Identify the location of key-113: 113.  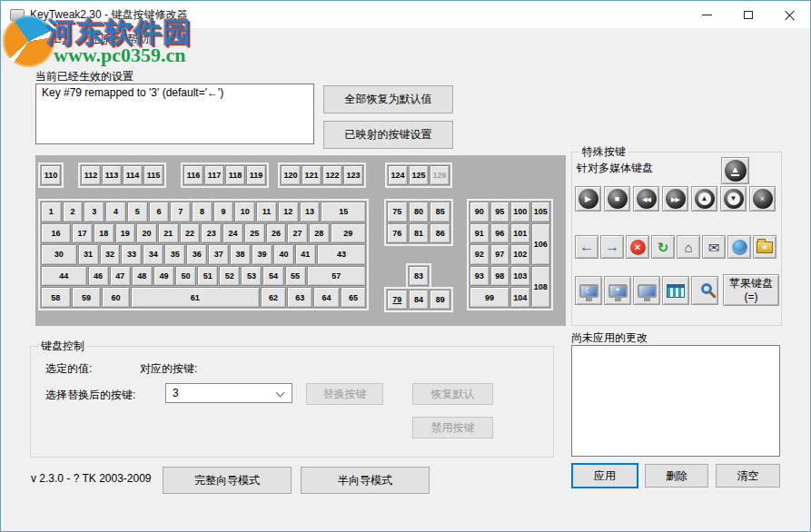
(112, 175).